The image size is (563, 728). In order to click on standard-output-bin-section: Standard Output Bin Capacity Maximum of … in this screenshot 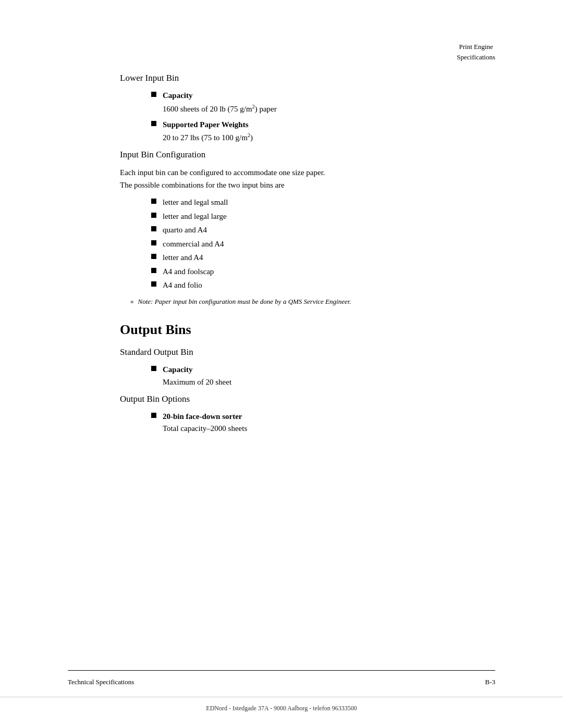, I will do `click(308, 367)`.